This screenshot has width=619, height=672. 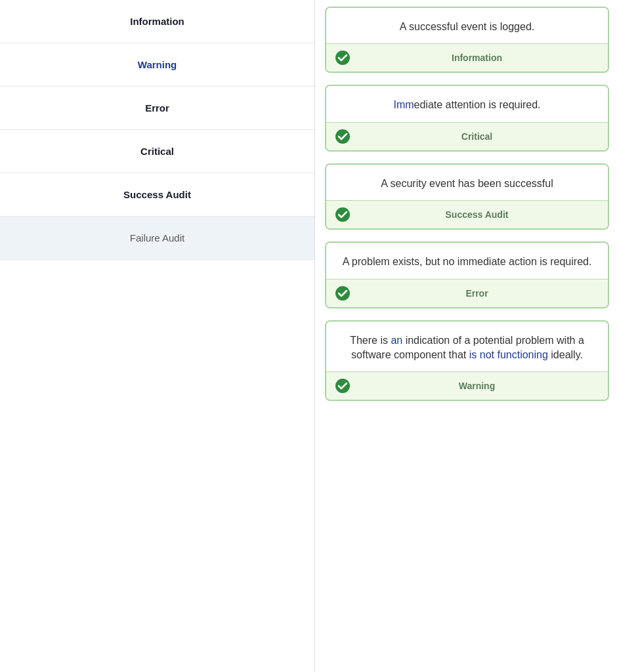 What do you see at coordinates (158, 108) in the screenshot?
I see `sidebar-item-error: Error` at bounding box center [158, 108].